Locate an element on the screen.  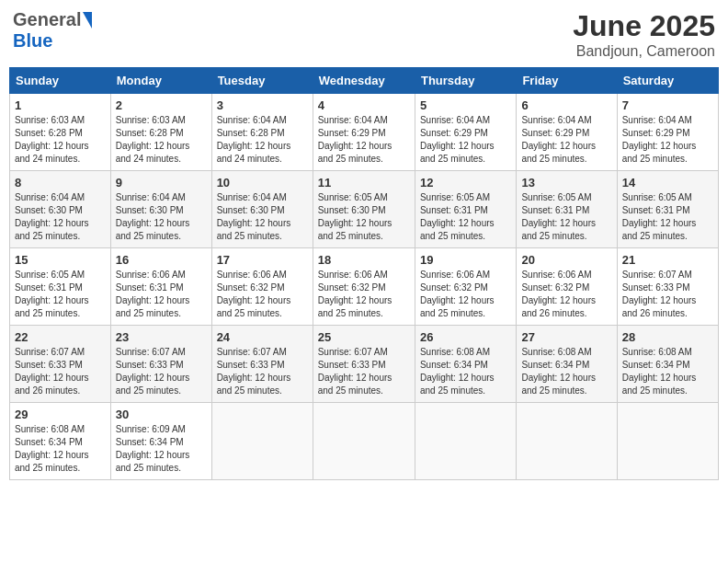
day-info: Sunrise: 6:05 AMSunset: 6:30 PMDaylight:… is located at coordinates (364, 217).